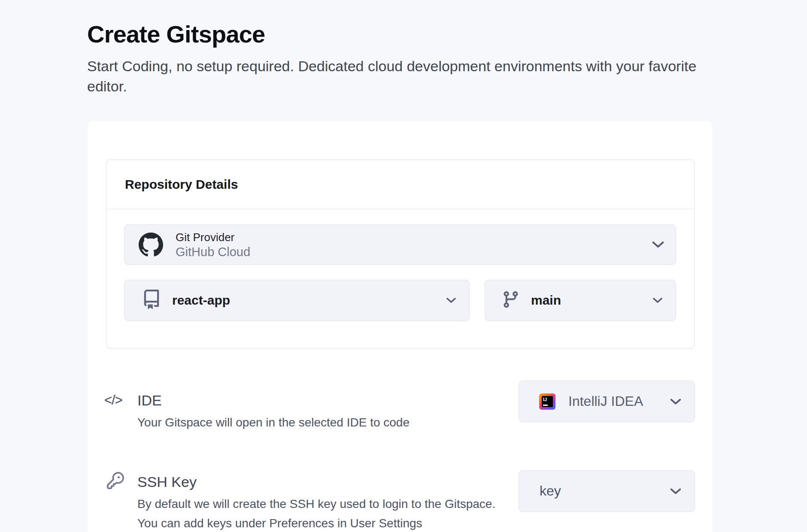  Describe the element at coordinates (405, 76) in the screenshot. I see `page-subtitle: Start Coding, no setup required. Dedicat…` at that location.